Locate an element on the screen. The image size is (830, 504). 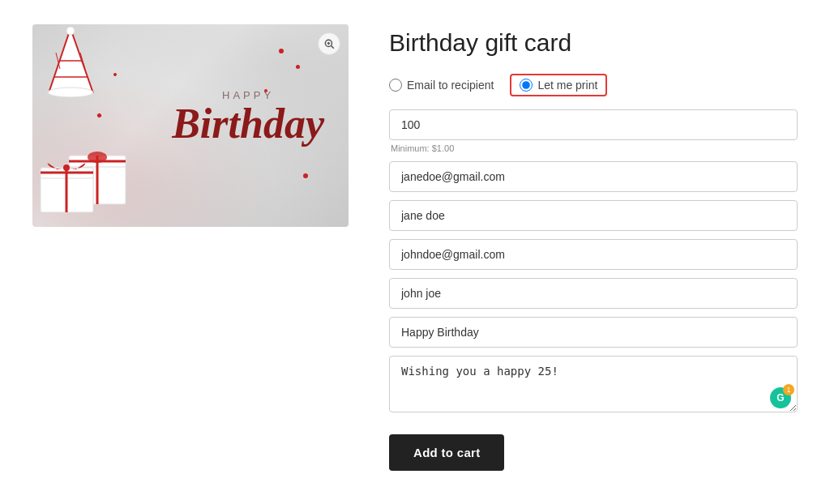
birthday-text: Birthday is located at coordinates (248, 124).